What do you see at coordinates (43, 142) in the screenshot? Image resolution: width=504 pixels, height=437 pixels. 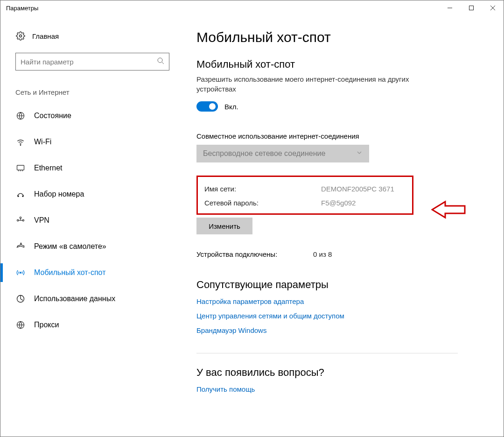 I see `sidebar-item-label: Wi-Fi` at bounding box center [43, 142].